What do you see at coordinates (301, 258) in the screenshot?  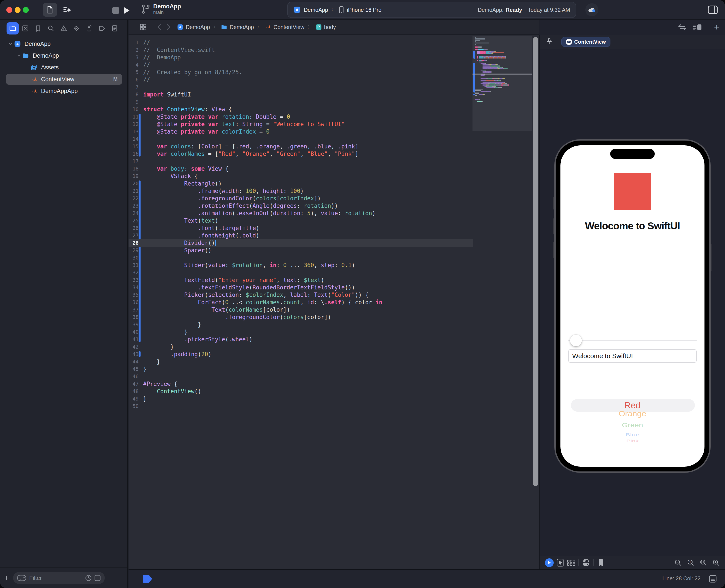 I see `code-line-30: 30` at bounding box center [301, 258].